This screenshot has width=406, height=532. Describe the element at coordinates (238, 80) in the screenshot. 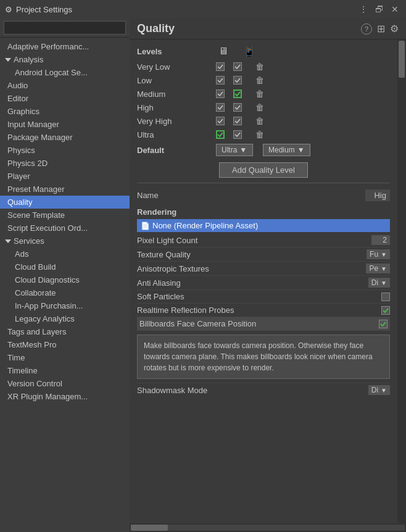

I see `cb-low-mobile` at that location.